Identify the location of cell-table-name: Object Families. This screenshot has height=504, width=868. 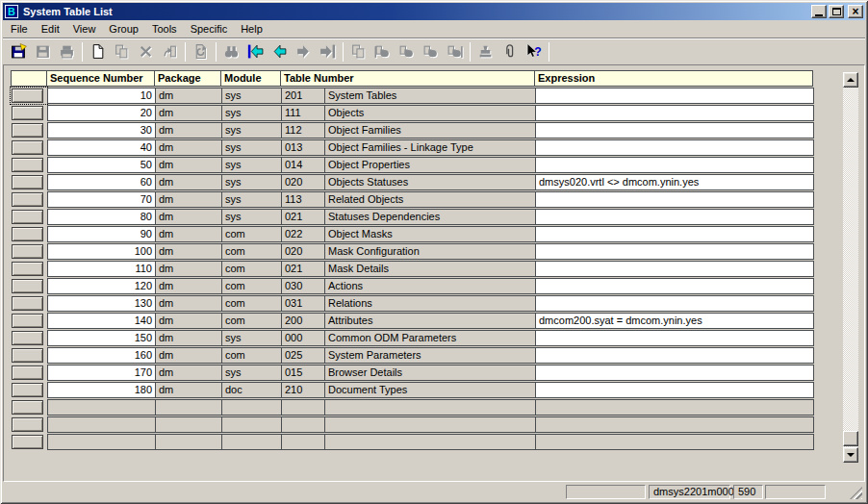
(430, 131).